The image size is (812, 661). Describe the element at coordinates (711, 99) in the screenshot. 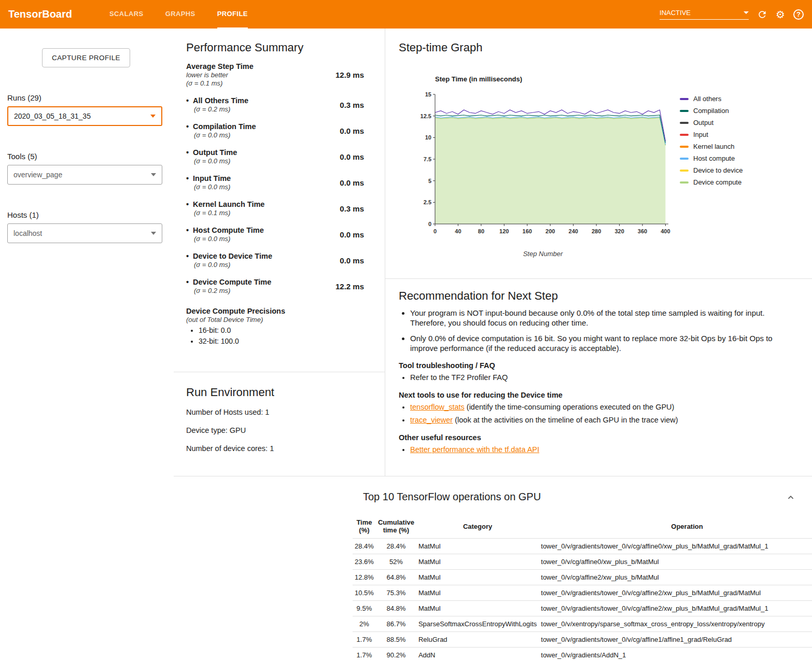

I see `legend-item: All others` at that location.